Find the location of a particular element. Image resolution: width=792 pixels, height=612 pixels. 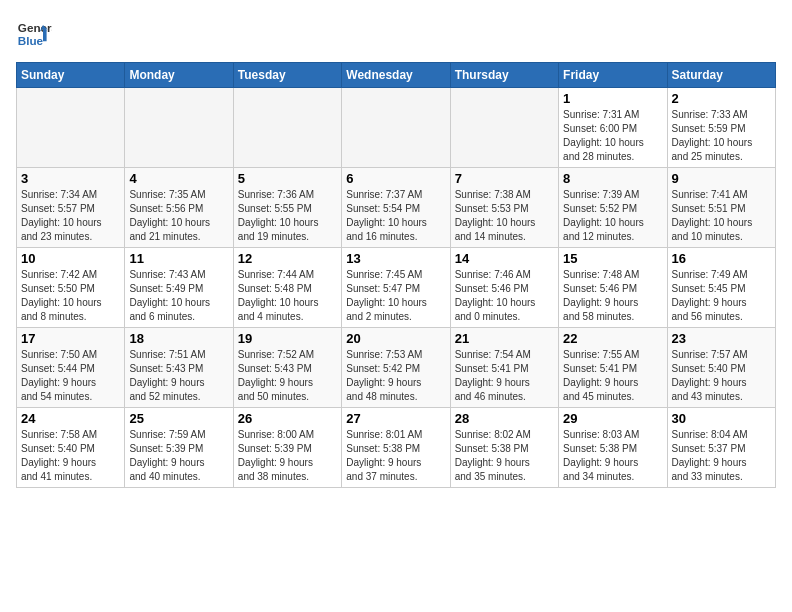

day-info: Sunrise: 7:51 AM Sunset: 5:43 PM Dayligh… is located at coordinates (178, 376).